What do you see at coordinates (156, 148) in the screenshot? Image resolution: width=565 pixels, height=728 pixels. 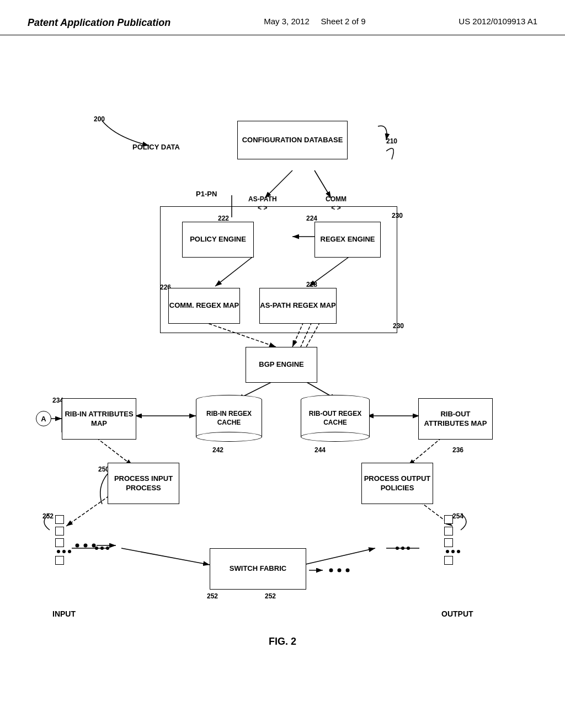 I see `policy-data-label: POLICY DATA` at bounding box center [156, 148].